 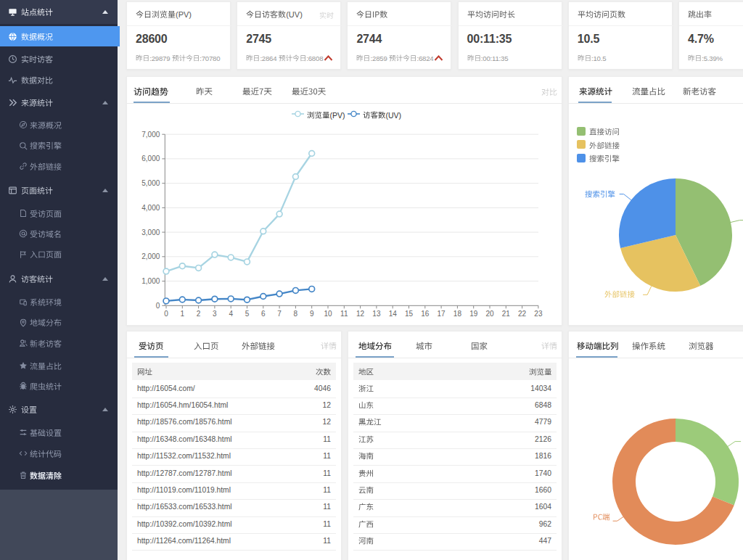 I want to click on svg-text: 23, so click(x=538, y=313).